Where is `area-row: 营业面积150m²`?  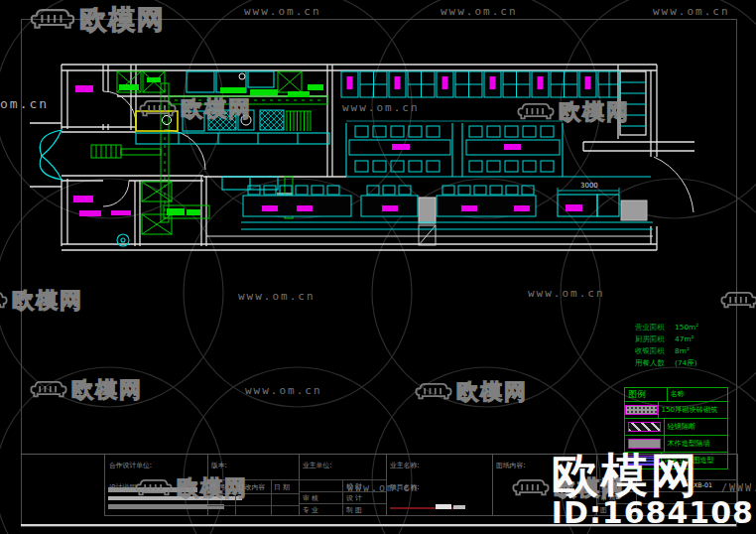
area-row: 营业面积150m² is located at coordinates (670, 328).